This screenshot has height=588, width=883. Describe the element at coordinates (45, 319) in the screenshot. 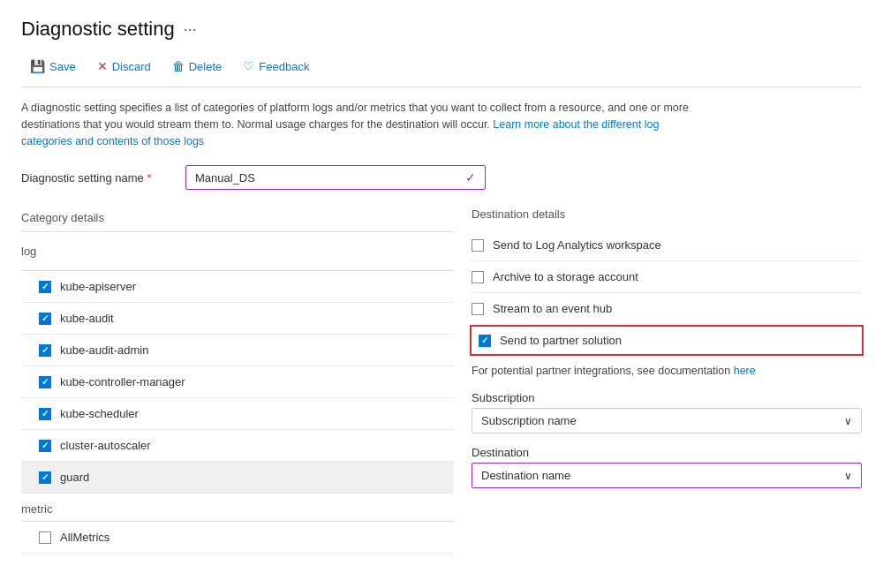

I see `checkbox-kube-audit` at that location.